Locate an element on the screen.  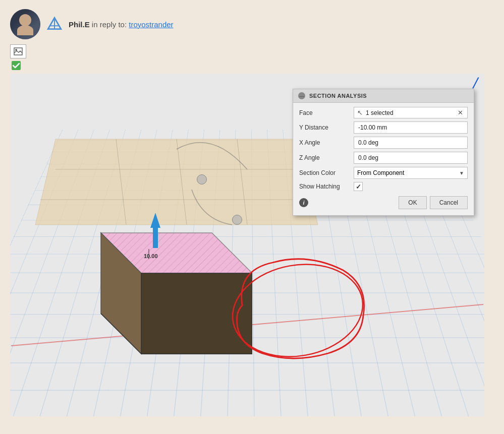
show-hatching-row: Show Hatching ✓ is located at coordinates (383, 187).